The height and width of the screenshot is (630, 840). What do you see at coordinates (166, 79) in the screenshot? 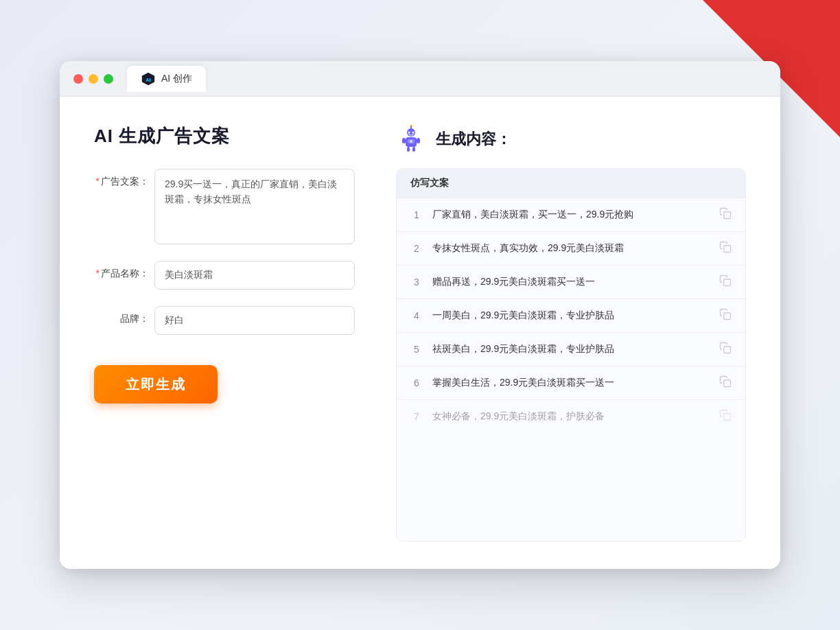
I see `ai-tab: AI AI 创作` at bounding box center [166, 79].